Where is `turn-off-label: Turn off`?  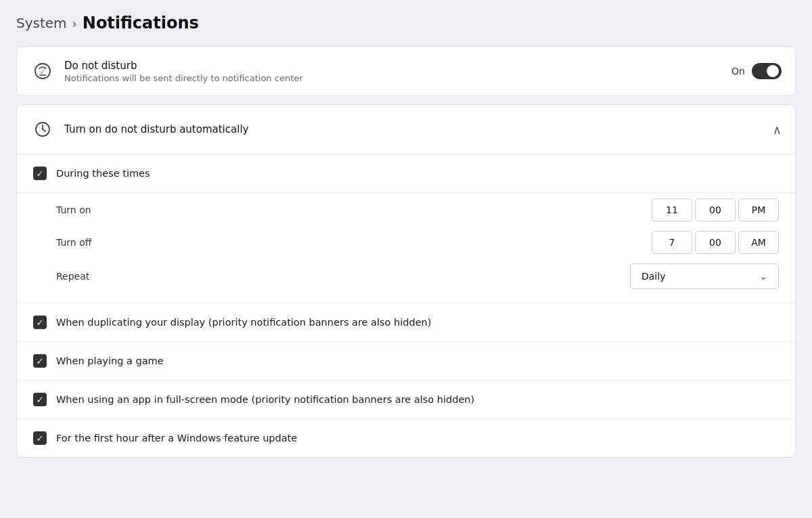 turn-off-label: Turn off is located at coordinates (97, 242).